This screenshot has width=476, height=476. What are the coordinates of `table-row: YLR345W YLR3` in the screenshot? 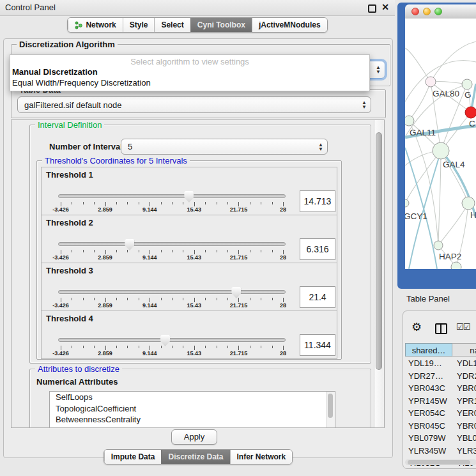 It's located at (441, 451).